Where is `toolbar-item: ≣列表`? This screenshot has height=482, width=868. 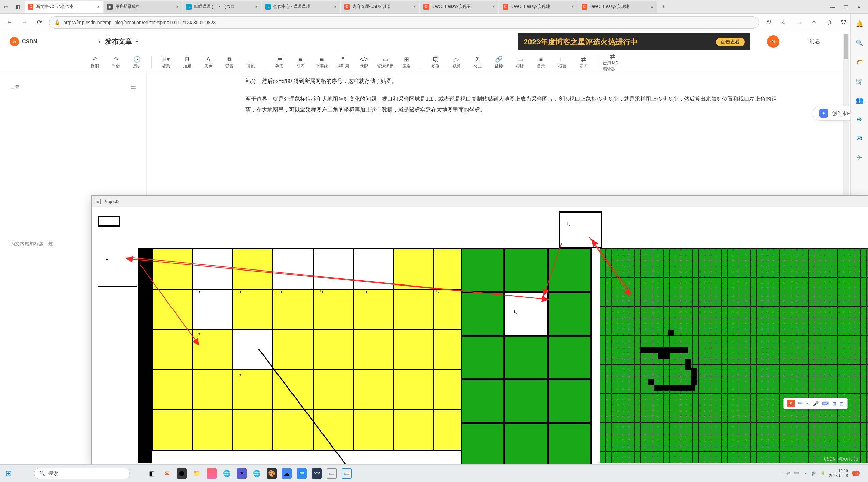 toolbar-item: ≣列表 is located at coordinates (280, 62).